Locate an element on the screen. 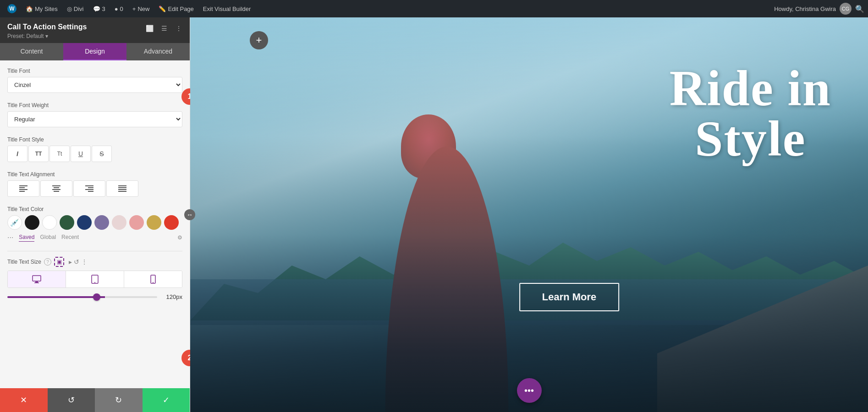 The width and height of the screenshot is (868, 412). title-font-weight-section: Title Font Weight Regular Bold Light Med… is located at coordinates (95, 114).